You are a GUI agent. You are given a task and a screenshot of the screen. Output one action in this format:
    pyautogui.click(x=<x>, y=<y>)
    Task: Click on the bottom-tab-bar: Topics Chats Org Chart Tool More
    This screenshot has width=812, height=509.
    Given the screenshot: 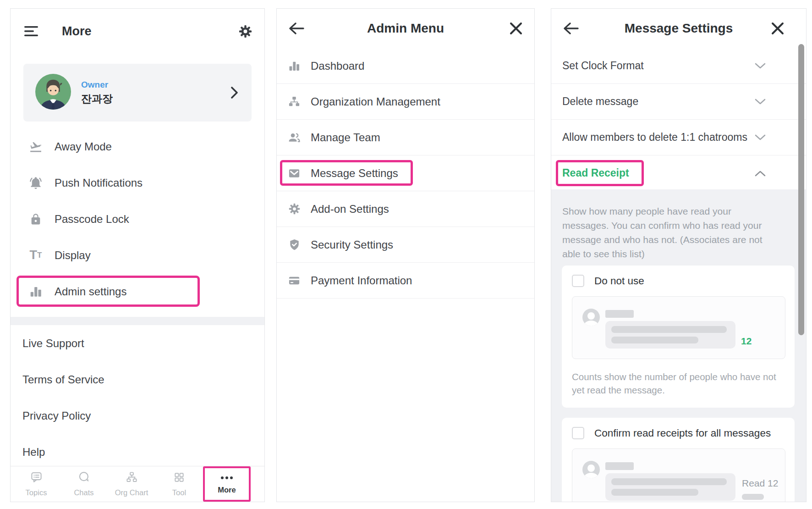 What is the action you would take?
    pyautogui.click(x=137, y=484)
    